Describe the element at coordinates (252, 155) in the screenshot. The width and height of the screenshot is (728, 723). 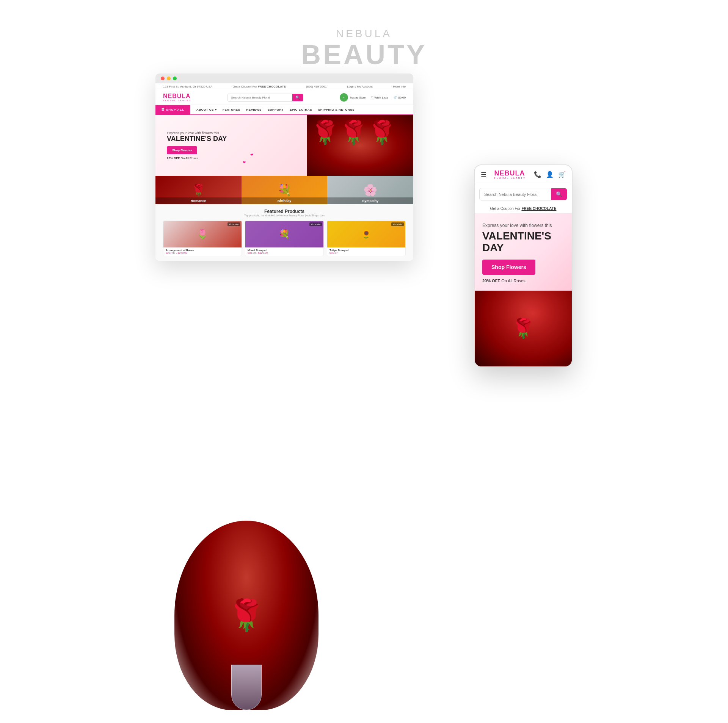
I see `heart-decoration-2: ❤` at that location.